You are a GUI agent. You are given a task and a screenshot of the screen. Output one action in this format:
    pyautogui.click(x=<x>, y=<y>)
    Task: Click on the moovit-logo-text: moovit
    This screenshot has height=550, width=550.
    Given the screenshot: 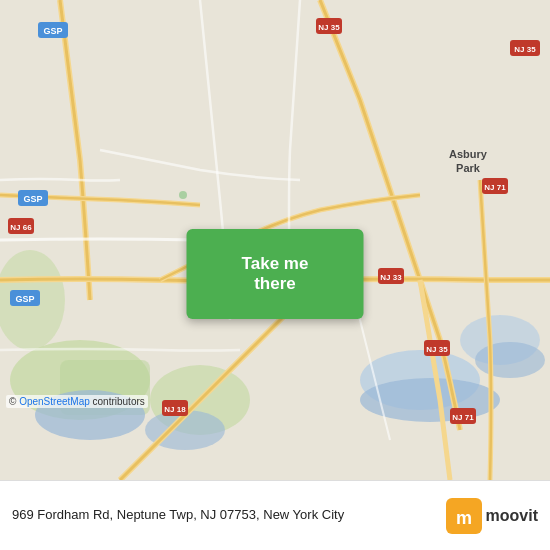 What is the action you would take?
    pyautogui.click(x=512, y=516)
    